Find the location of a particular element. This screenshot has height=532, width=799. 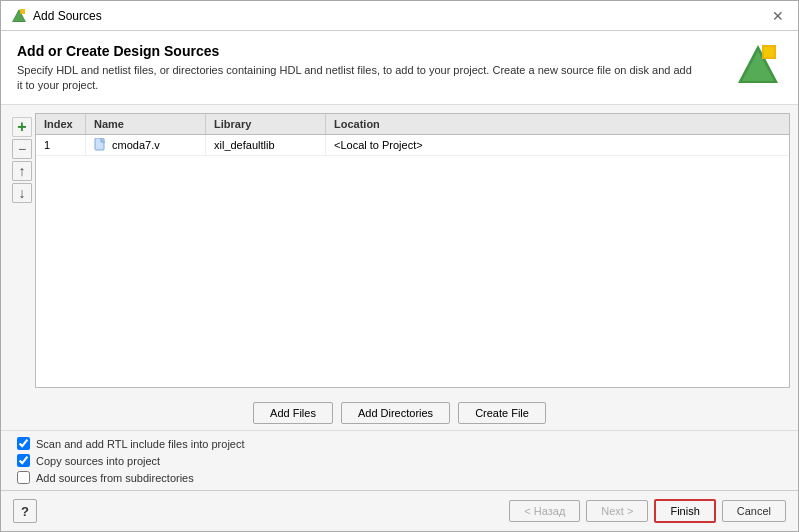

add-subdirs-label: Add sources from subdirectories is located at coordinates (115, 478).